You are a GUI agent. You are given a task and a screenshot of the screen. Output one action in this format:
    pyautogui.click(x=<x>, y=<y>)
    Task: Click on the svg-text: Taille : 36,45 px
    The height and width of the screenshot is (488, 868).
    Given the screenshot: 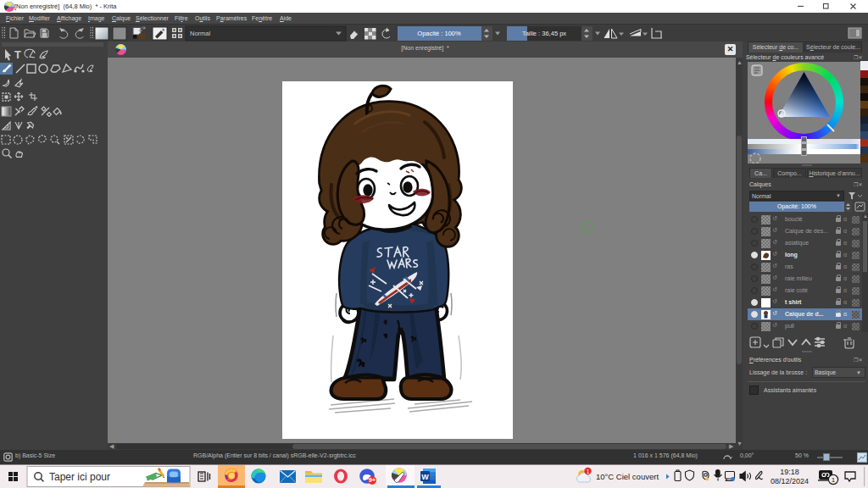 What is the action you would take?
    pyautogui.click(x=544, y=34)
    